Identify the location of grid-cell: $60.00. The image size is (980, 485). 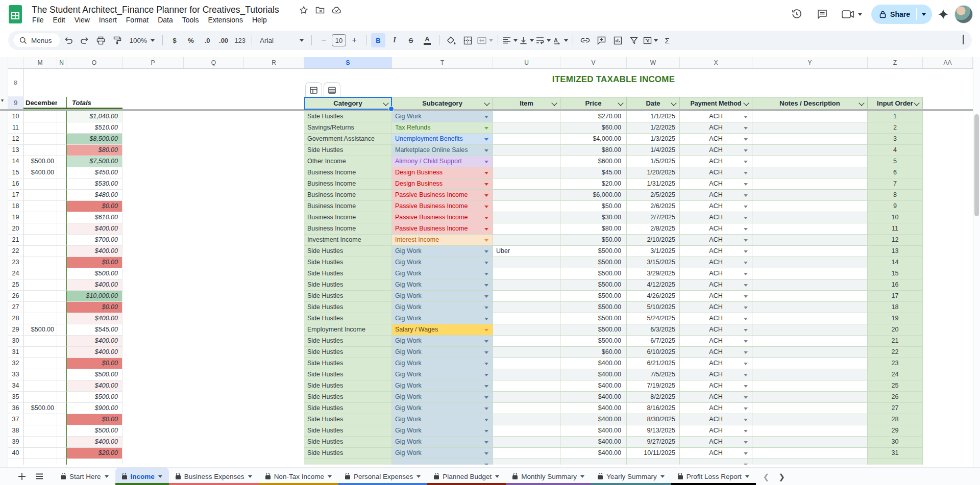
(594, 352).